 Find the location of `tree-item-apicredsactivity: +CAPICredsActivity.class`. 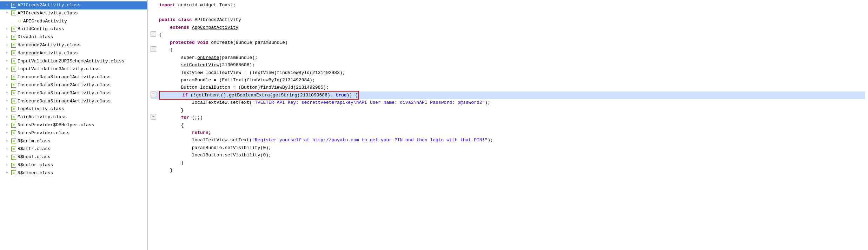

tree-item-apicredsactivity: +CAPICredsActivity.class is located at coordinates (74, 13).